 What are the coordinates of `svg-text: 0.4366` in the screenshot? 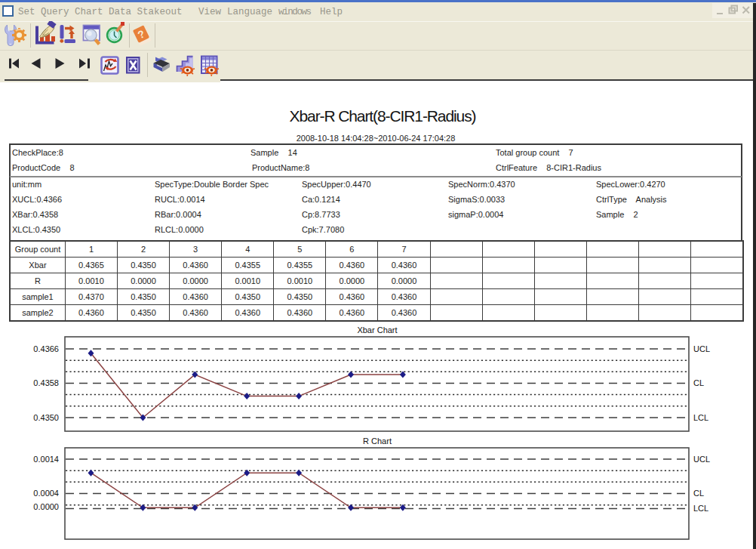 It's located at (46, 349).